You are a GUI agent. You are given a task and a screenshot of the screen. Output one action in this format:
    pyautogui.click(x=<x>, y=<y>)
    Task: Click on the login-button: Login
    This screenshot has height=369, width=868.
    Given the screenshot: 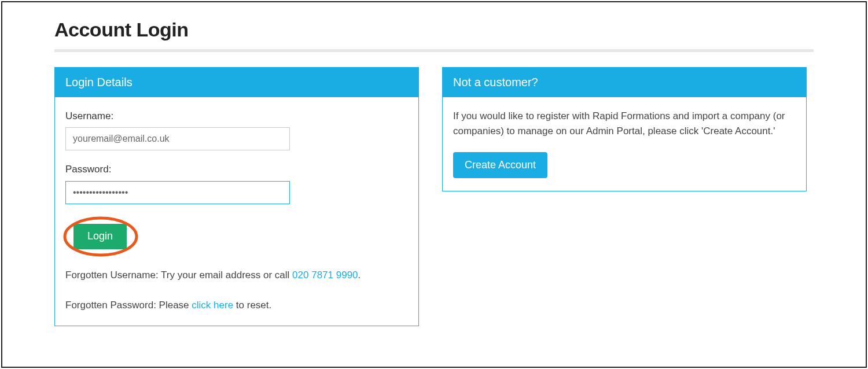 What is the action you would take?
    pyautogui.click(x=100, y=237)
    